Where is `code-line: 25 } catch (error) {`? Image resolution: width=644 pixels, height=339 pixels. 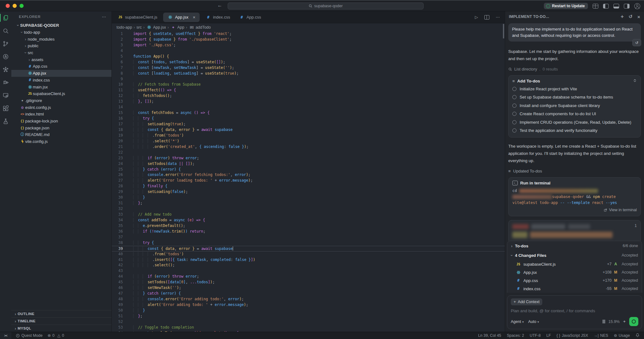 code-line: 25 } catch (error) { is located at coordinates (308, 170).